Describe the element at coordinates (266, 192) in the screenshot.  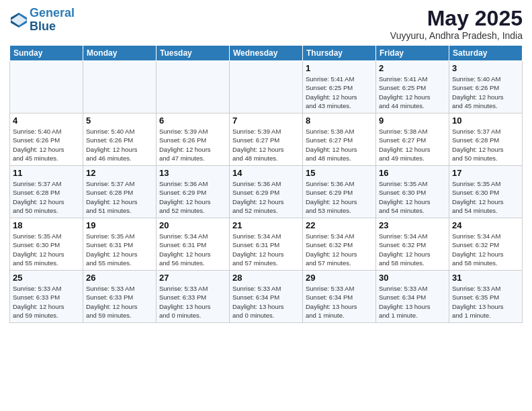
I see `calendar-cell: 14Sunrise: 5:36 AMSunset: 6:29 PMDayligh…` at that location.